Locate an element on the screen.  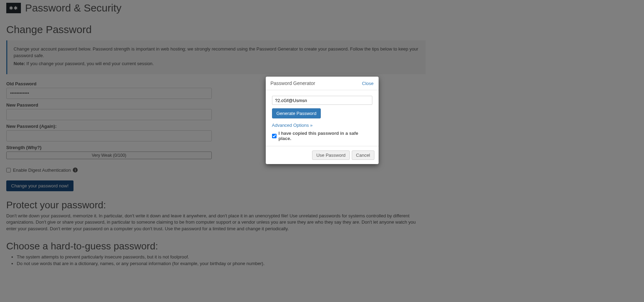
copied-label: I have copied this password in a safe pl… is located at coordinates (325, 136).